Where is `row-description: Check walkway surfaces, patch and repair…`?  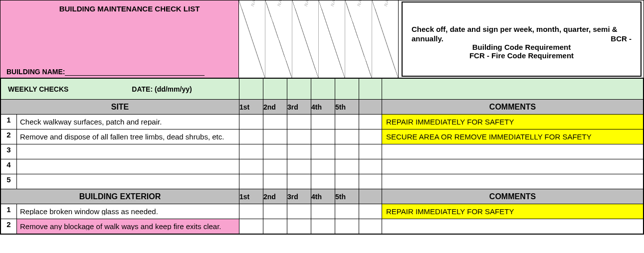 row-description: Check walkway surfaces, patch and repair… is located at coordinates (128, 122).